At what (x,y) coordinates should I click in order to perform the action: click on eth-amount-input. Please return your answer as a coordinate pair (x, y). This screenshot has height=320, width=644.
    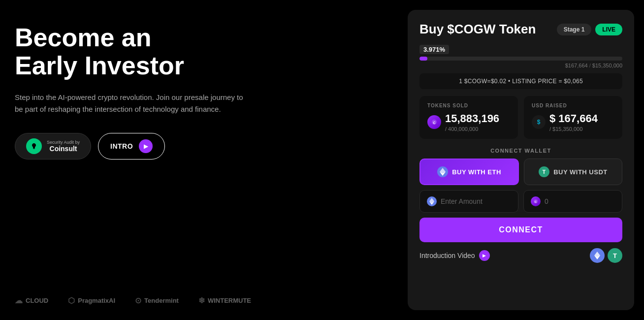
    Looking at the image, I should click on (476, 201).